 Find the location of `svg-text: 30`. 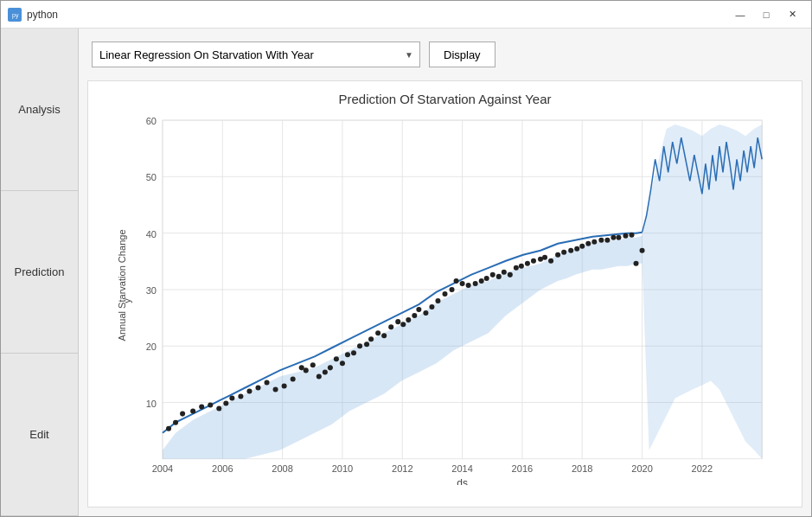

svg-text: 30 is located at coordinates (151, 290).